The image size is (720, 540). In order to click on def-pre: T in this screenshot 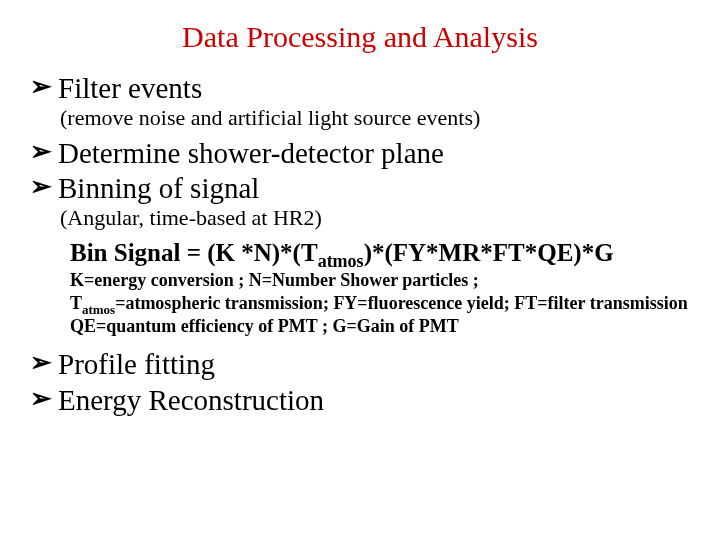, I will do `click(76, 303)`.